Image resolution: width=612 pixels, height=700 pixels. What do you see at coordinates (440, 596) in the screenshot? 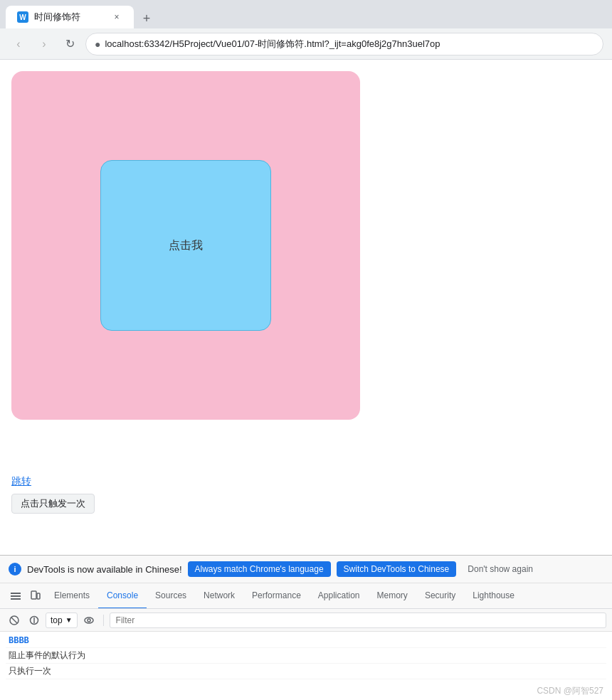
I see `tab-security: Security` at bounding box center [440, 596].